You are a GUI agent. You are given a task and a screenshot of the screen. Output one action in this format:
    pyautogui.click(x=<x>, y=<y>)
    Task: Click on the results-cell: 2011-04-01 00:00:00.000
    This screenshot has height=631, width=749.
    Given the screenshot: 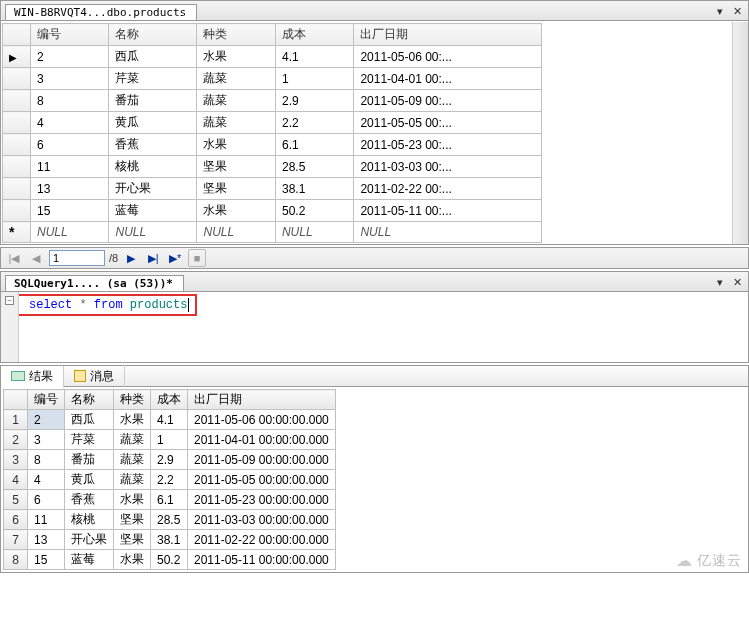 What is the action you would take?
    pyautogui.click(x=262, y=440)
    